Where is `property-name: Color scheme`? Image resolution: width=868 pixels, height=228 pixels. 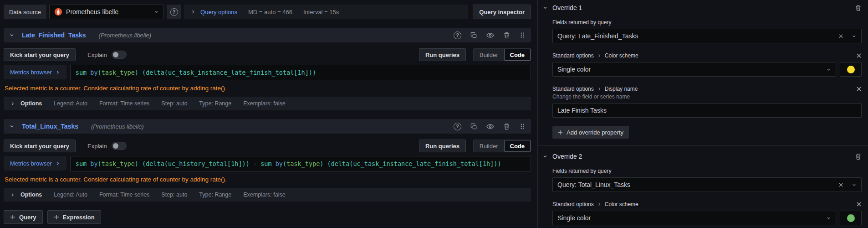 property-name: Color scheme is located at coordinates (622, 56).